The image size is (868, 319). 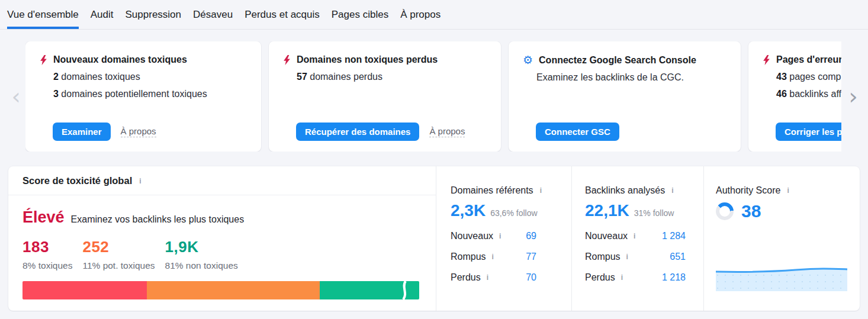 I want to click on tab-pages-cibles: Pages cibles, so click(x=360, y=14).